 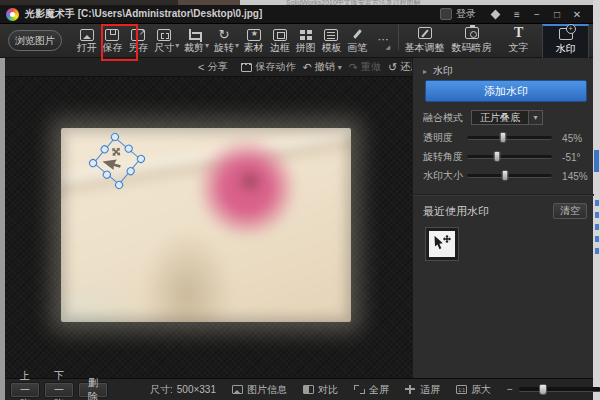 I want to click on camera-icon, so click(x=472, y=33).